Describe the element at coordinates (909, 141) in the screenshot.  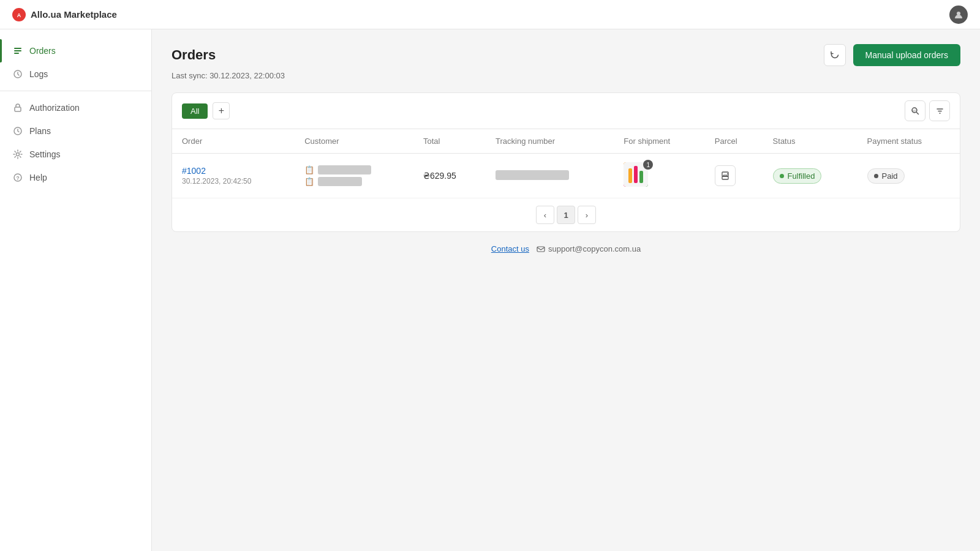
I see `col-payment: Payment status` at that location.